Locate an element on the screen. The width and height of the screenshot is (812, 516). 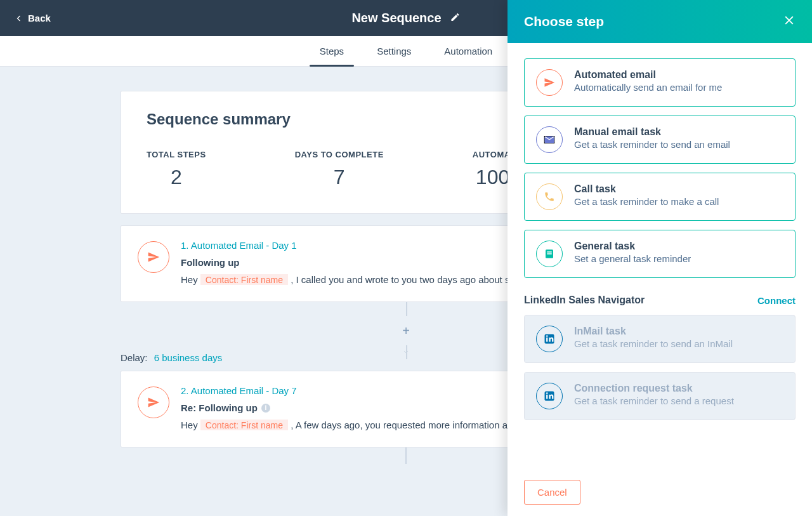
stat-value: 2 is located at coordinates (176, 178).